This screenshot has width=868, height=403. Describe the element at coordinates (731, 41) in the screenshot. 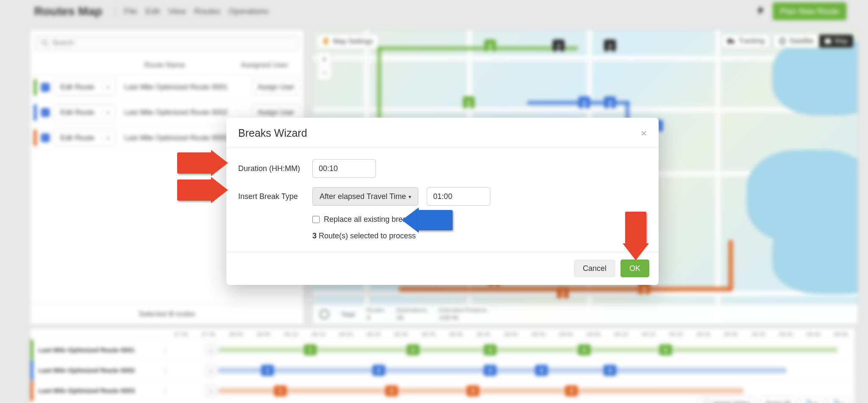

I see `truck-icon` at that location.